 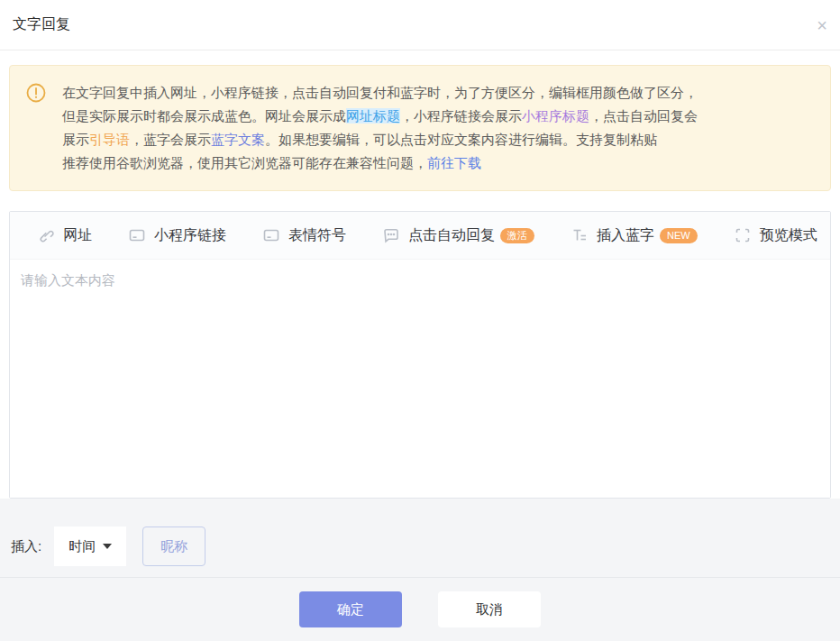 What do you see at coordinates (36, 129) in the screenshot?
I see `info-exclamation-icon` at bounding box center [36, 129].